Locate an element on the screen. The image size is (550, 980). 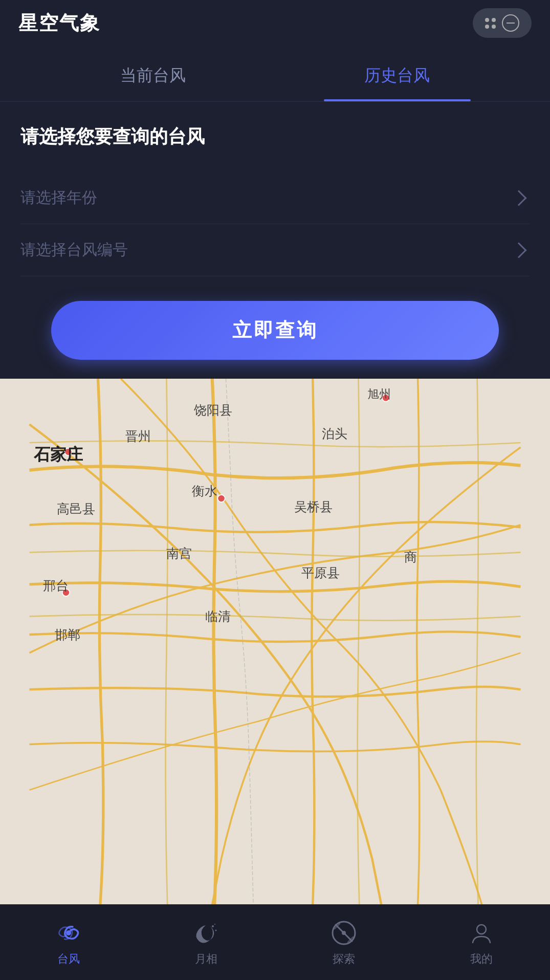
number-select-row: 请选择台风编号 is located at coordinates (275, 250).